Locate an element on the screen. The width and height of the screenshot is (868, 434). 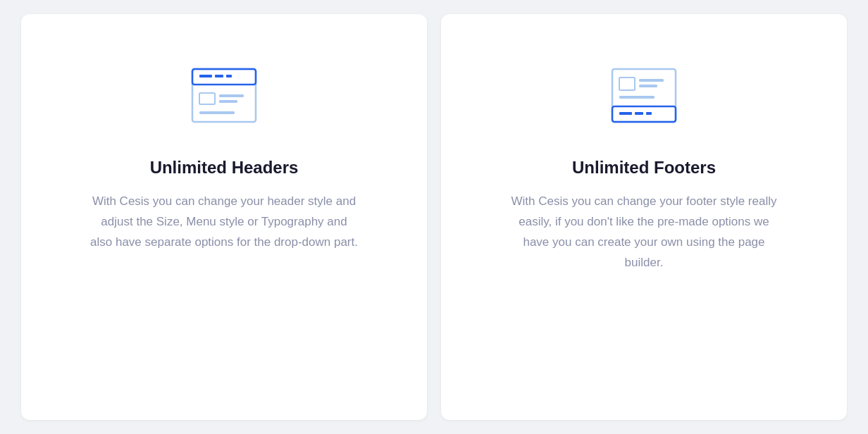
footers-card-description: With Cesis you can change your footer st… is located at coordinates (644, 232).